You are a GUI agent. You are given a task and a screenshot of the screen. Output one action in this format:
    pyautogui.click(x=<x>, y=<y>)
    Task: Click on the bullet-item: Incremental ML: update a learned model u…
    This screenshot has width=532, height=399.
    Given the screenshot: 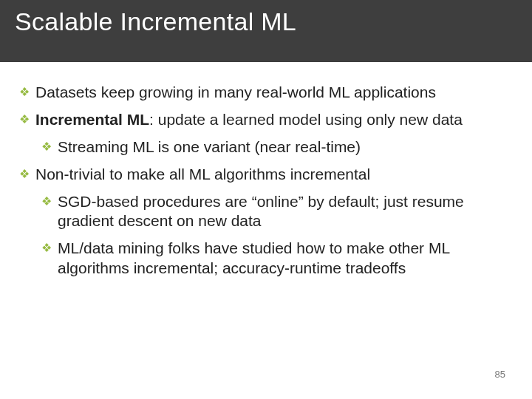 What is the action you would take?
    pyautogui.click(x=266, y=120)
    